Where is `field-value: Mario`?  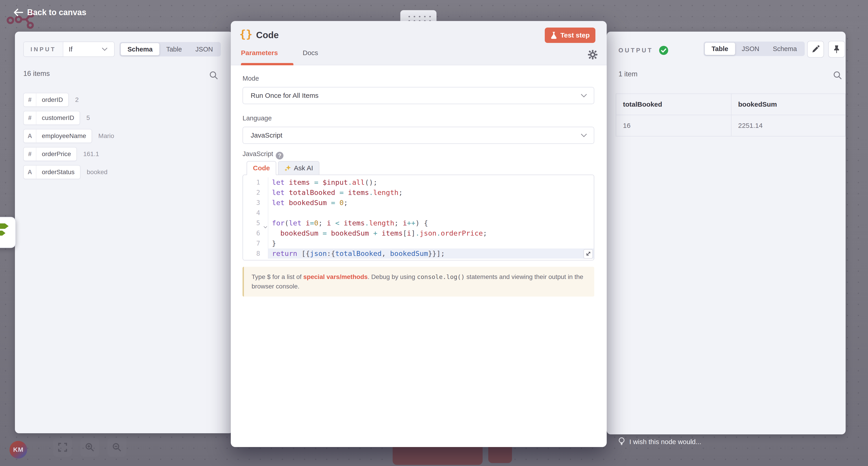 field-value: Mario is located at coordinates (106, 136).